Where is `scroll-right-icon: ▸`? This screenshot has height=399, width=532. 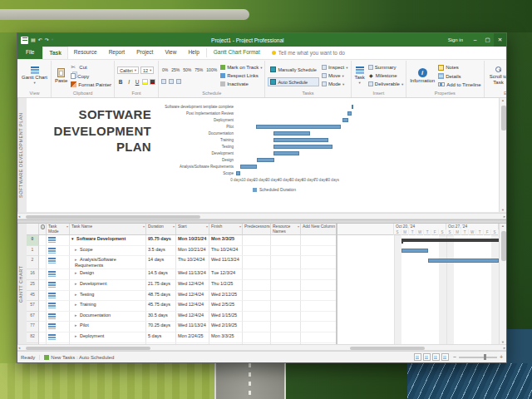 scroll-right-icon: ▸ is located at coordinates (505, 347).